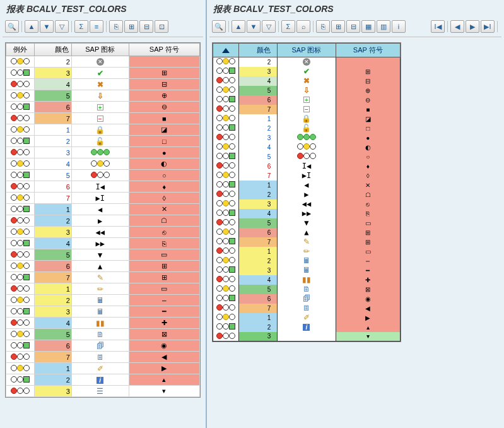  Describe the element at coordinates (457, 27) in the screenshot. I see `prev-button: ◀` at that location.